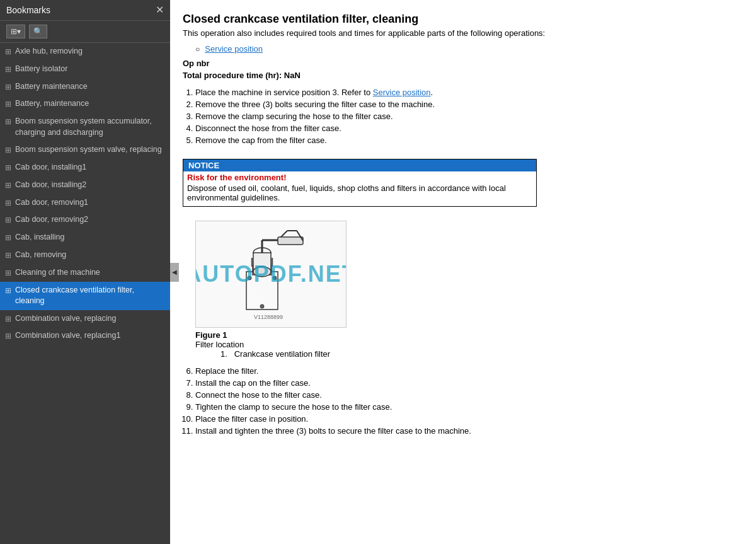 This screenshot has height=544, width=756. What do you see at coordinates (16, 32) in the screenshot?
I see `expand-button: ⊞▾` at bounding box center [16, 32].